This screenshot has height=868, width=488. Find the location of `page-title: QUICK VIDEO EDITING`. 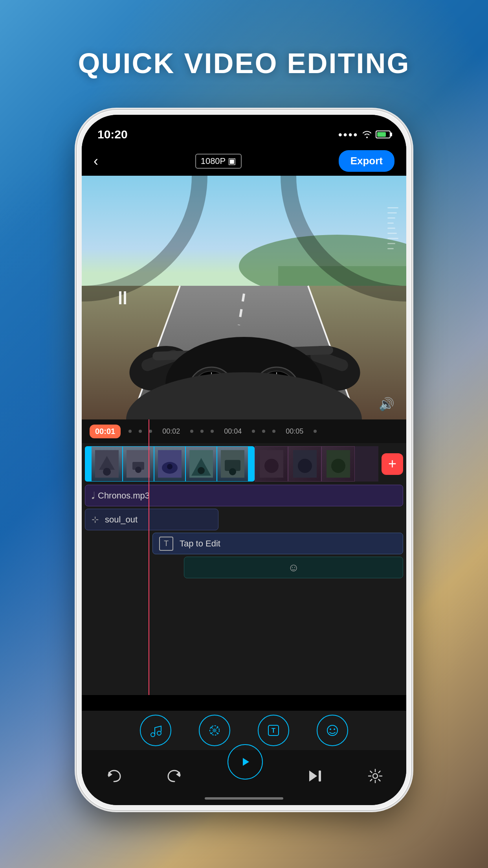

page-title: QUICK VIDEO EDITING is located at coordinates (244, 63).